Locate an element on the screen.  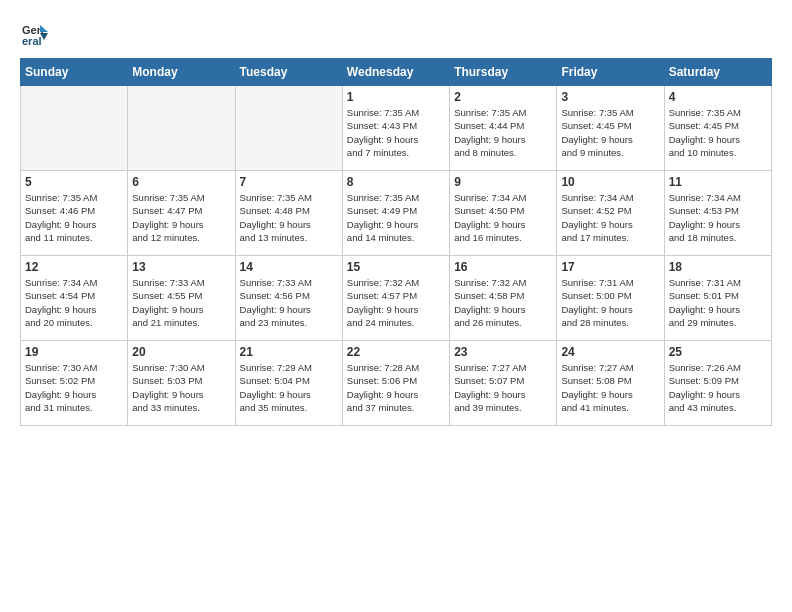
calendar-cell: 24Sunrise: 7:27 AM Sunset: 5:08 PM Dayli… is located at coordinates (610, 384).